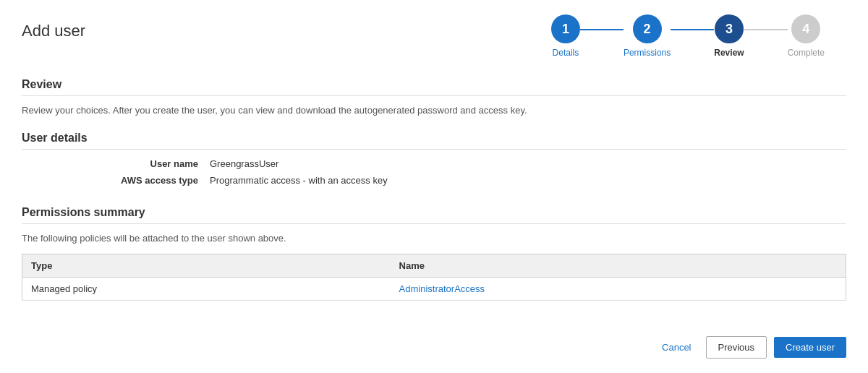 The width and height of the screenshot is (868, 373). I want to click on step-review: 3 Review, so click(729, 36).